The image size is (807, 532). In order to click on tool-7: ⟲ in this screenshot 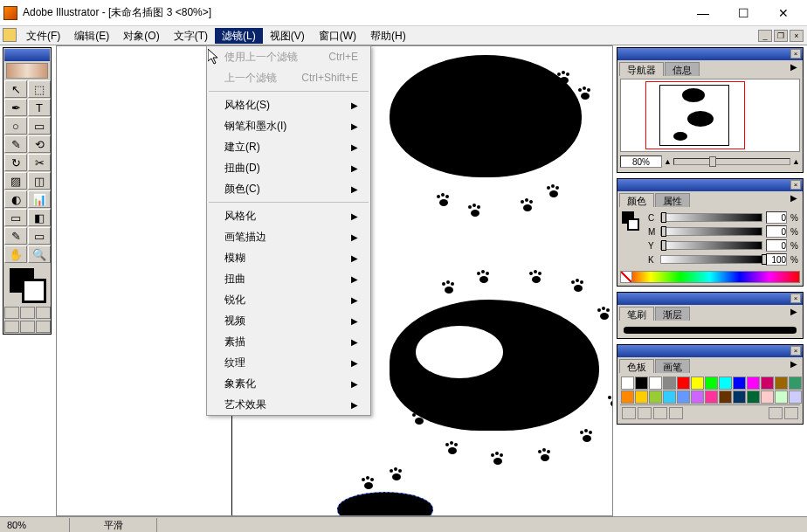, I will do `click(39, 144)`.